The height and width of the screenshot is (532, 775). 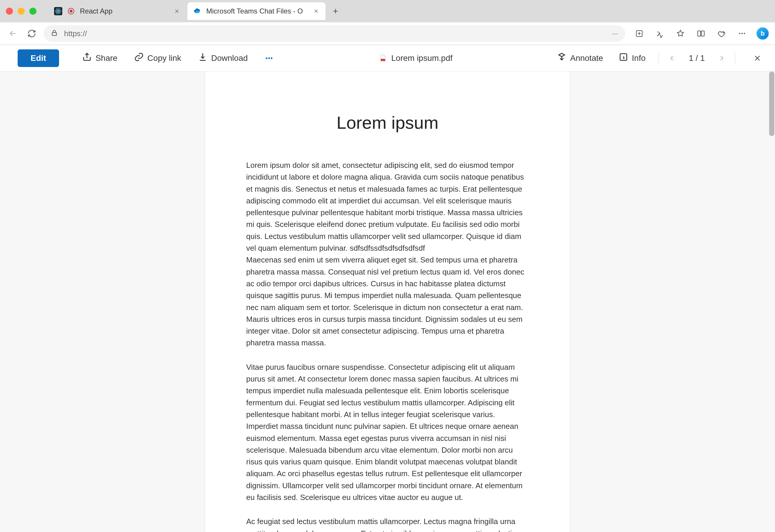 What do you see at coordinates (139, 58) in the screenshot?
I see `link-icon` at bounding box center [139, 58].